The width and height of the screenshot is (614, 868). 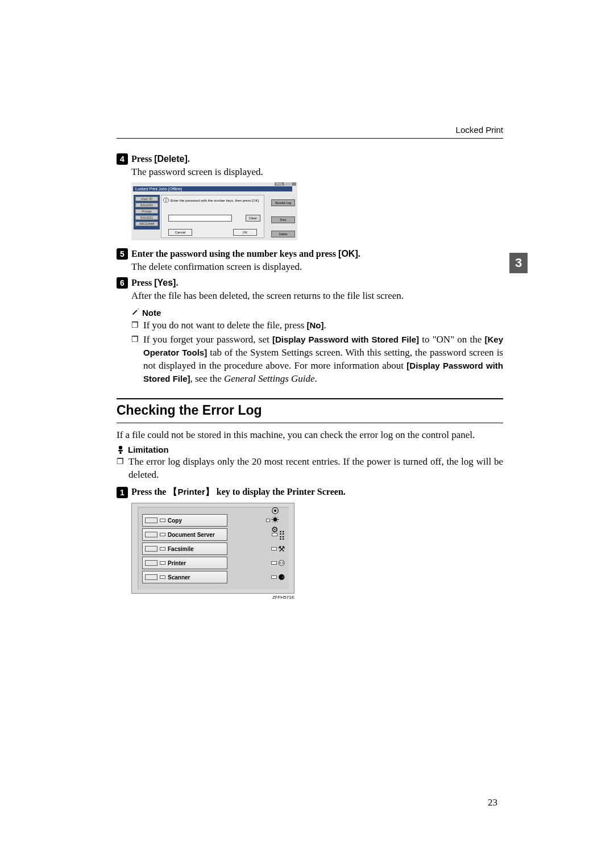 What do you see at coordinates (191, 535) in the screenshot?
I see `panel-button-label: Document Server` at bounding box center [191, 535].